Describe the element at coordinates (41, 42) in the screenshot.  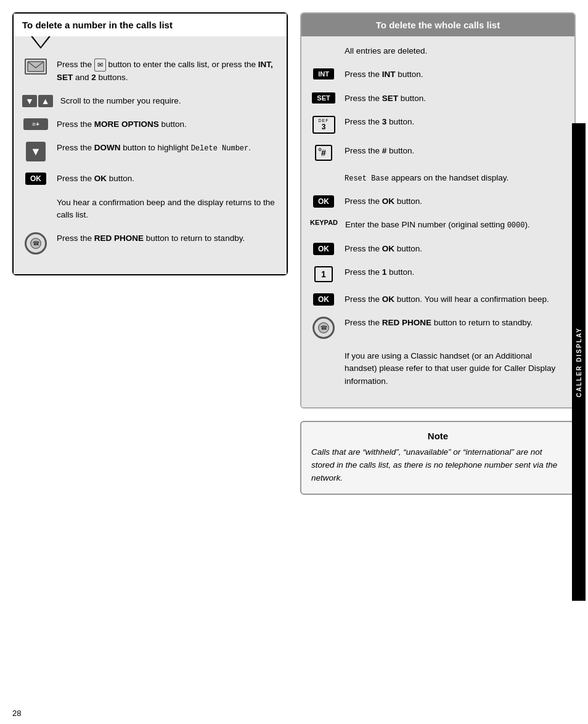
I see `callout-arrow-inner` at that location.